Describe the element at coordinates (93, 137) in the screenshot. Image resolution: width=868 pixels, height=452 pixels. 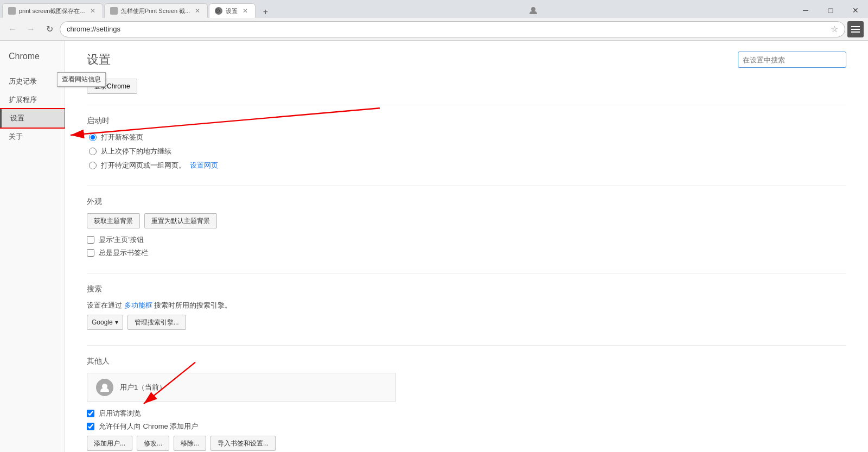
I see `startup-radio-new-tab` at that location.